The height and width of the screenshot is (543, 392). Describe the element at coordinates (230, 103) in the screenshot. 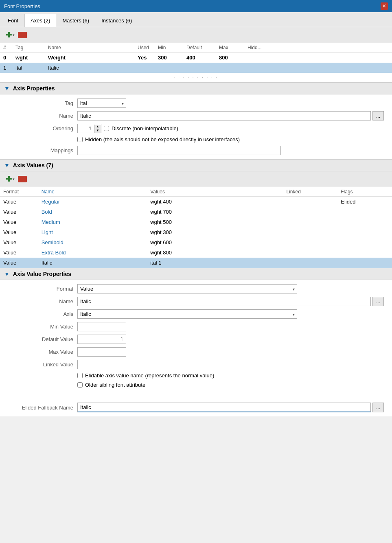

I see `tag-value-container: ital ▾` at that location.